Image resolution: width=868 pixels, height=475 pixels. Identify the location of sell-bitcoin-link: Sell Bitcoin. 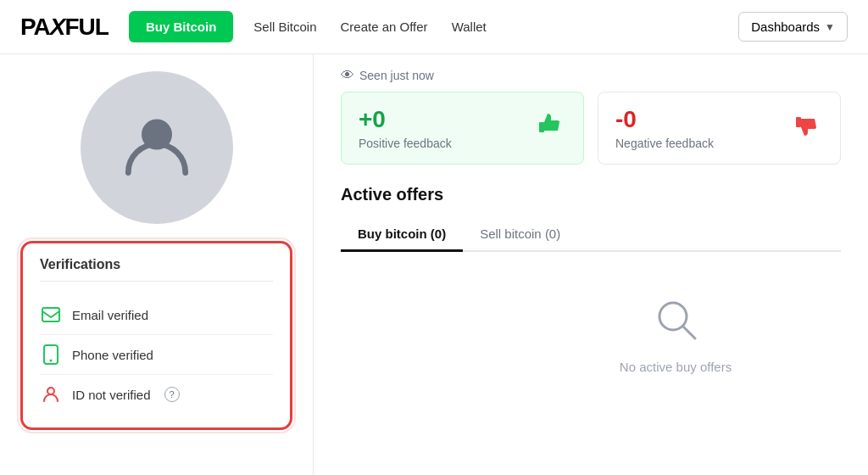
(285, 27).